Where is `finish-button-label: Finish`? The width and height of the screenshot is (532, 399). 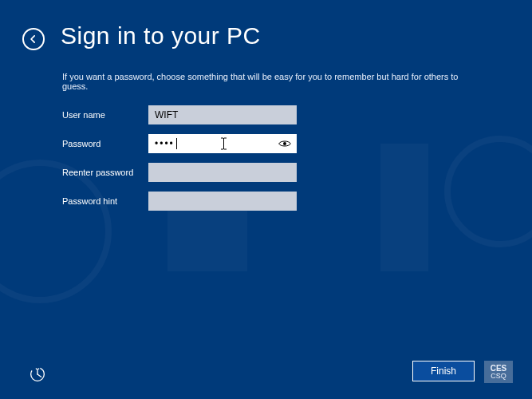 finish-button-label: Finish is located at coordinates (443, 371).